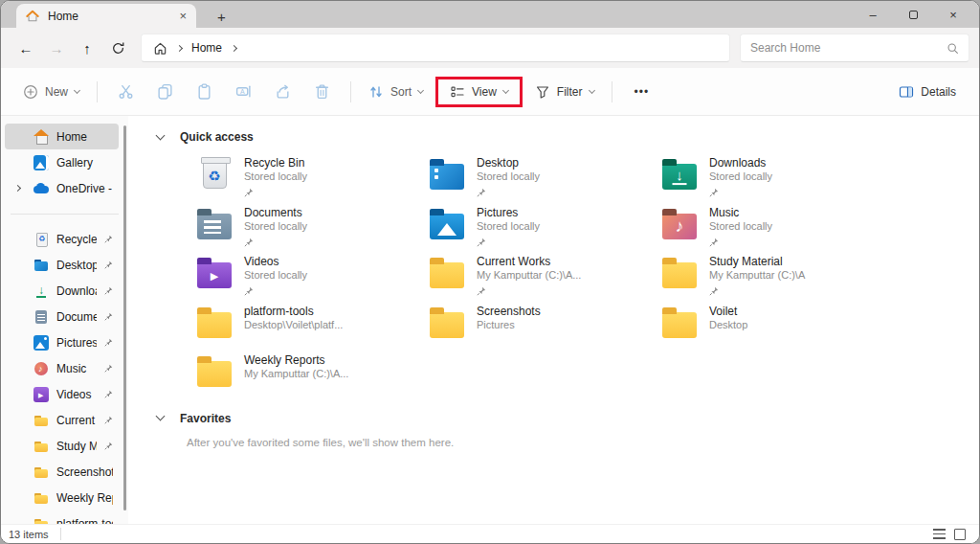  I want to click on file-tile: Pictures Stored locally, so click(544, 231).